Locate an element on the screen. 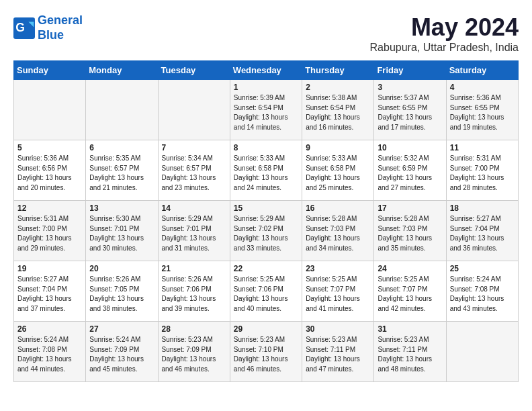 The width and height of the screenshot is (532, 411). day-info: Sunrise: 5:24 AM Sunset: 7:09 PM Dayligh… is located at coordinates (122, 355).